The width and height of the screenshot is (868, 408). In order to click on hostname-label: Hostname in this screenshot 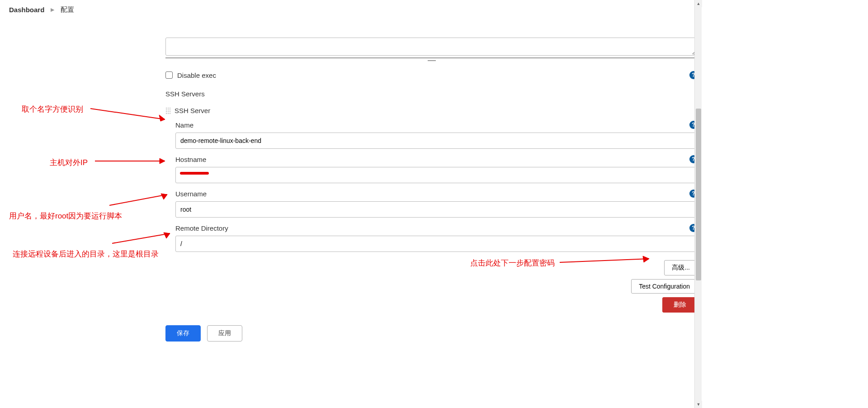, I will do `click(191, 159)`.